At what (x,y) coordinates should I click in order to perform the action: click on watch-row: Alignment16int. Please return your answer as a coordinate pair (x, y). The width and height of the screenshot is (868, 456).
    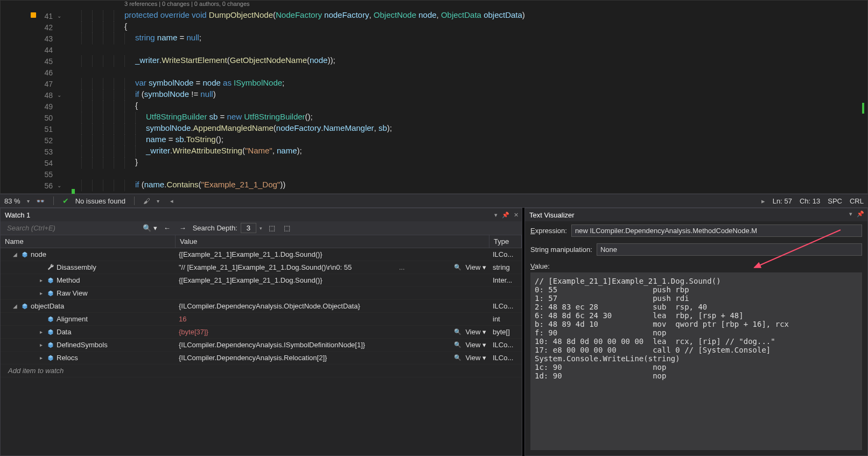
    Looking at the image, I should click on (261, 319).